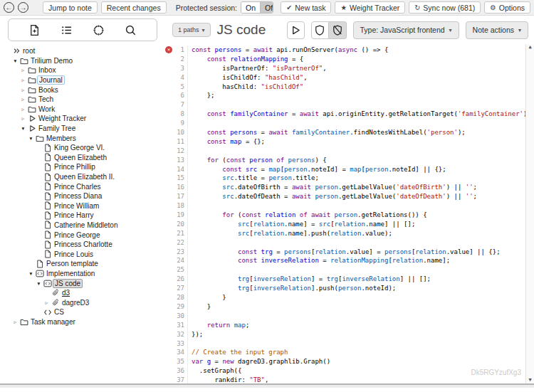 This screenshot has width=534, height=392. Describe the element at coordinates (83, 245) in the screenshot. I see `tree-item-label: Princess Charlotte` at that location.